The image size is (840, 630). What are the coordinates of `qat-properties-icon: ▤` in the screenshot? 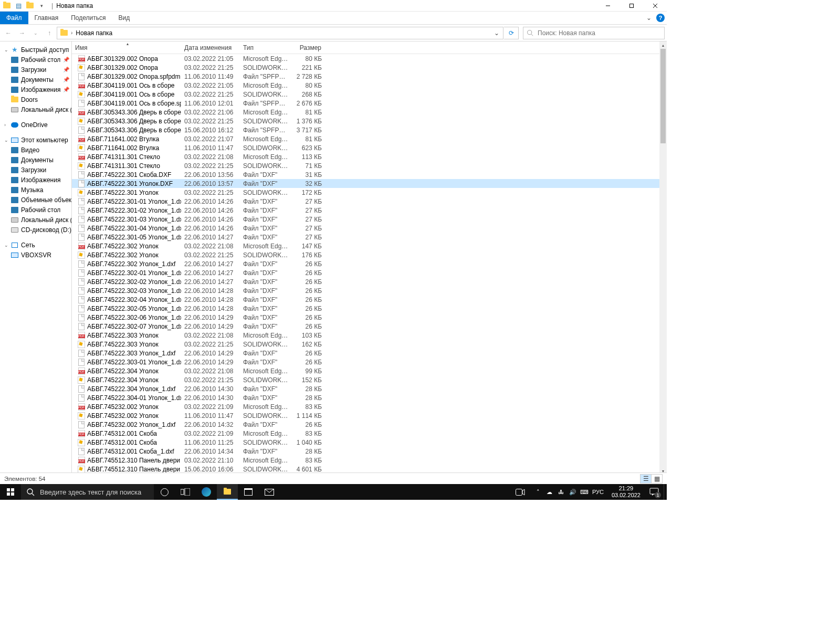 It's located at (18, 6).